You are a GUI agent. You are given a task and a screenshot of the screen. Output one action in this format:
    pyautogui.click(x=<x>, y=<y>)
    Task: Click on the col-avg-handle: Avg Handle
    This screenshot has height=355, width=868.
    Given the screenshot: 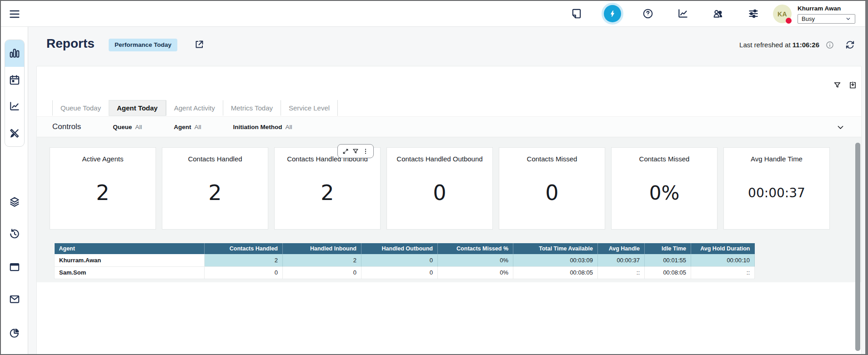 What is the action you would take?
    pyautogui.click(x=621, y=249)
    